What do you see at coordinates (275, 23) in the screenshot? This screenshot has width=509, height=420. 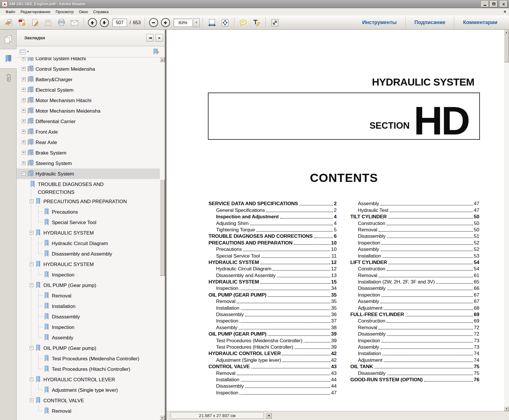 I see `fullscreen-button` at bounding box center [275, 23].